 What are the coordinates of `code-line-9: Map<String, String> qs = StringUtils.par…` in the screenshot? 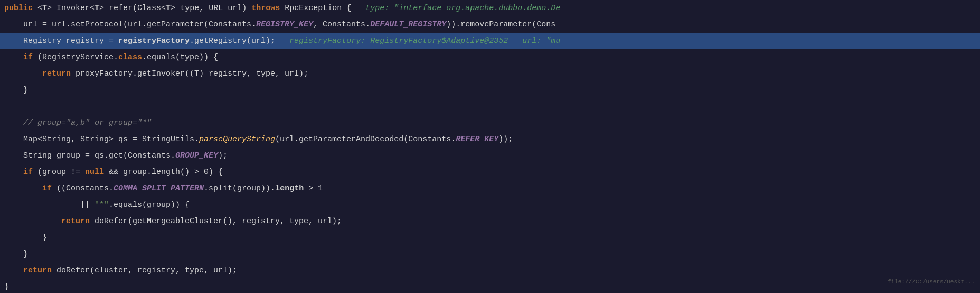 It's located at (490, 140).